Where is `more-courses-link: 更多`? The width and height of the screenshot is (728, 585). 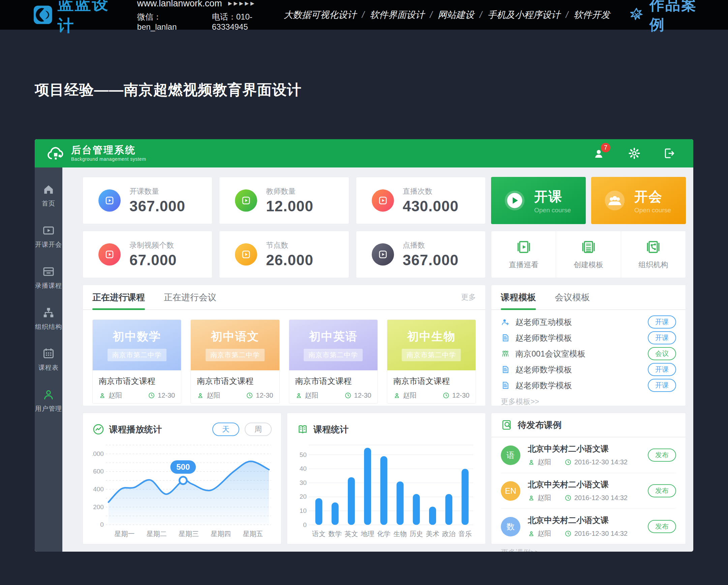 more-courses-link: 更多 is located at coordinates (468, 297).